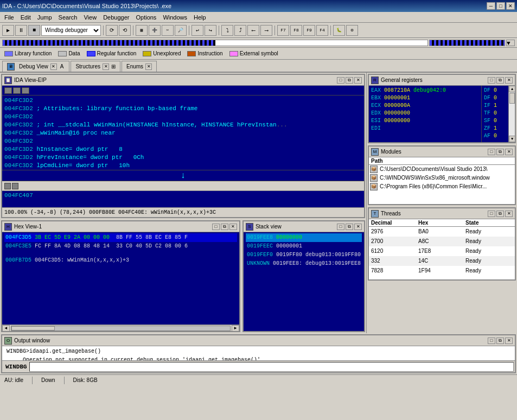 This screenshot has height=420, width=517. I want to click on maximize-button: □, so click(501, 6).